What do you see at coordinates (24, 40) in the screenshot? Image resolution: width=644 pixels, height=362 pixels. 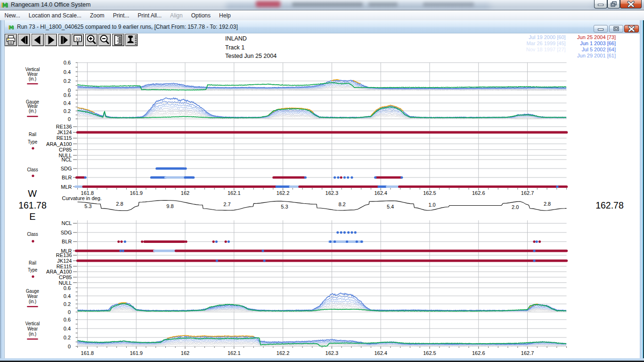 I see `page-first-button` at bounding box center [24, 40].